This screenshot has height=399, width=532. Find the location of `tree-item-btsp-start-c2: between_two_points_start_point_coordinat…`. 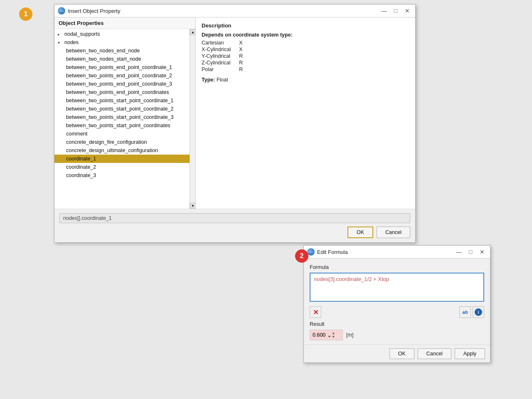

tree-item-btsp-start-c2: between_two_points_start_point_coordinat… is located at coordinates (125, 109).